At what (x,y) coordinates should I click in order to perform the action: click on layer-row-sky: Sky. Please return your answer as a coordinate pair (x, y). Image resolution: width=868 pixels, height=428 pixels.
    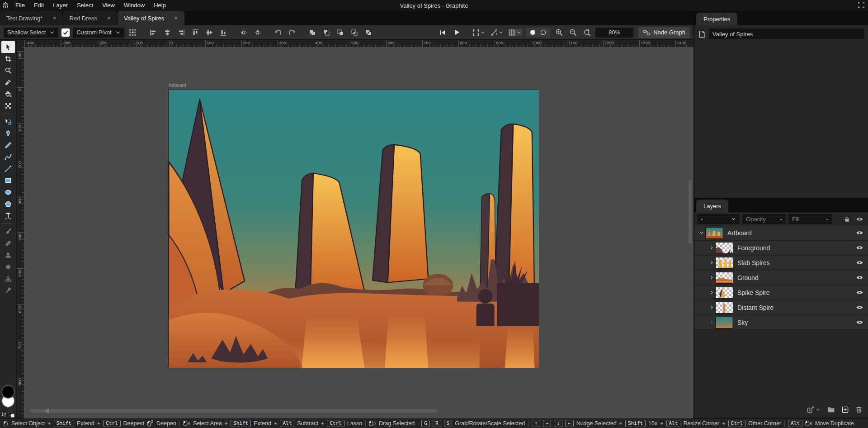
    Looking at the image, I should click on (781, 323).